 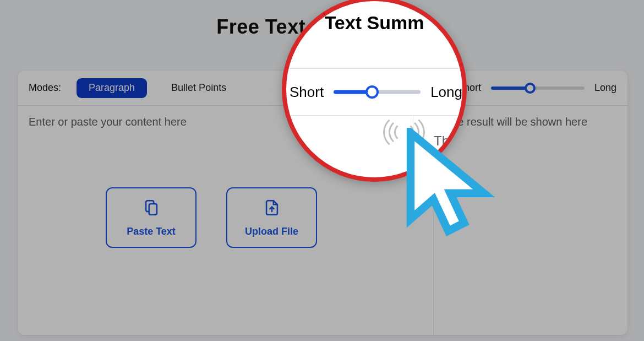 I want to click on summary-length-slider, so click(x=538, y=88).